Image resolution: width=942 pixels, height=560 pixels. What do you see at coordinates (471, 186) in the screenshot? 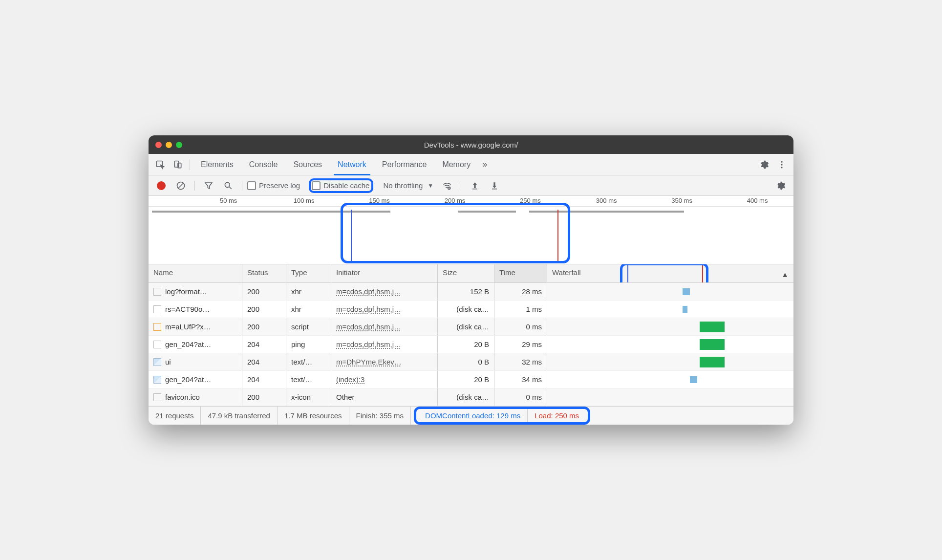
I see `network-toolbar: Preserve log Disable cache No throttling…` at bounding box center [471, 186].